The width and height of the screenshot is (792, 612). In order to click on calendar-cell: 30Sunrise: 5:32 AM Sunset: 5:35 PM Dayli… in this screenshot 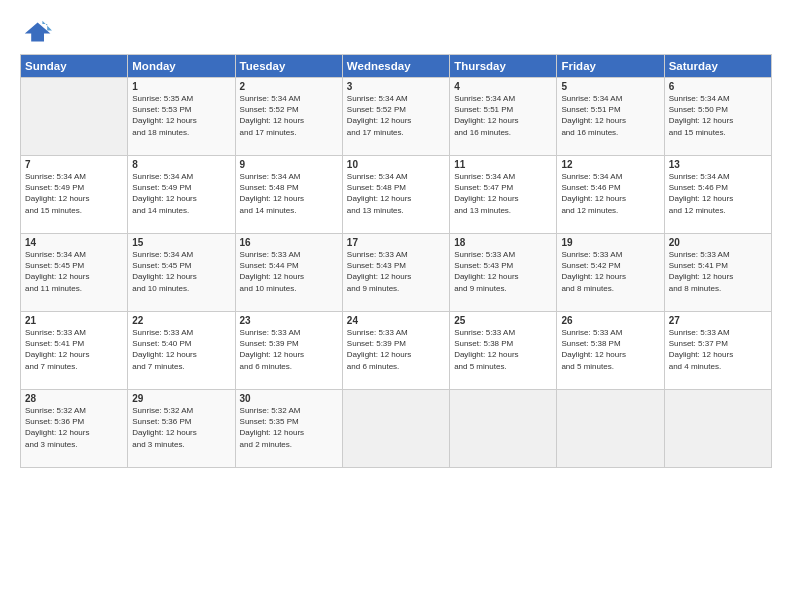, I will do `click(288, 429)`.